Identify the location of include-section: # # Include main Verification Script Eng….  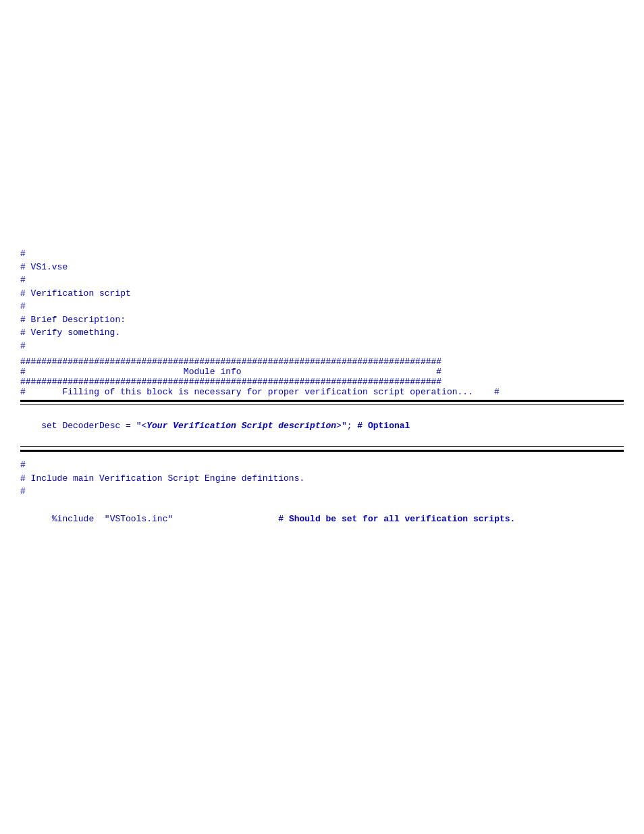
(322, 498).